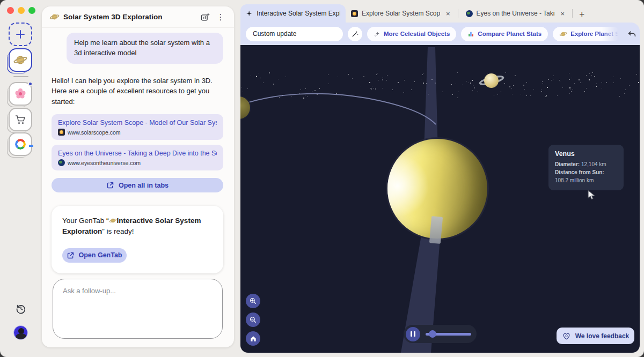 The image size is (644, 357). I want to click on pill-compare-planet-stats: Compare Planet Stats, so click(504, 34).